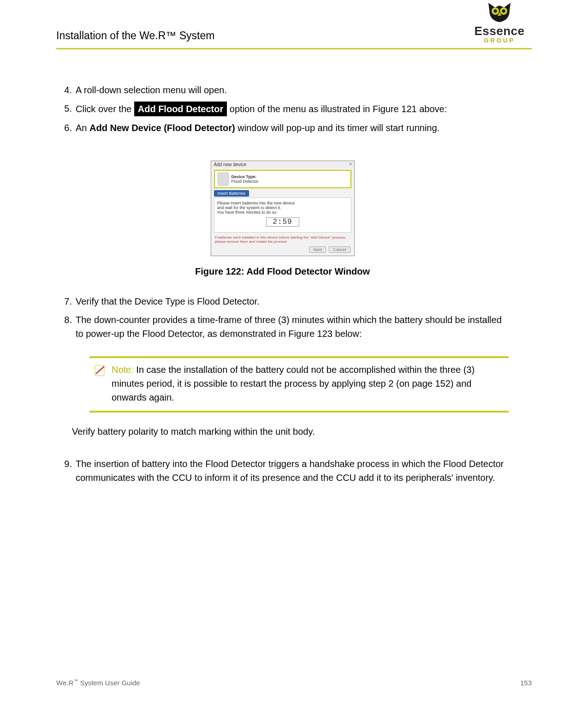  Describe the element at coordinates (299, 412) in the screenshot. I see `note-bottom-bar` at that location.